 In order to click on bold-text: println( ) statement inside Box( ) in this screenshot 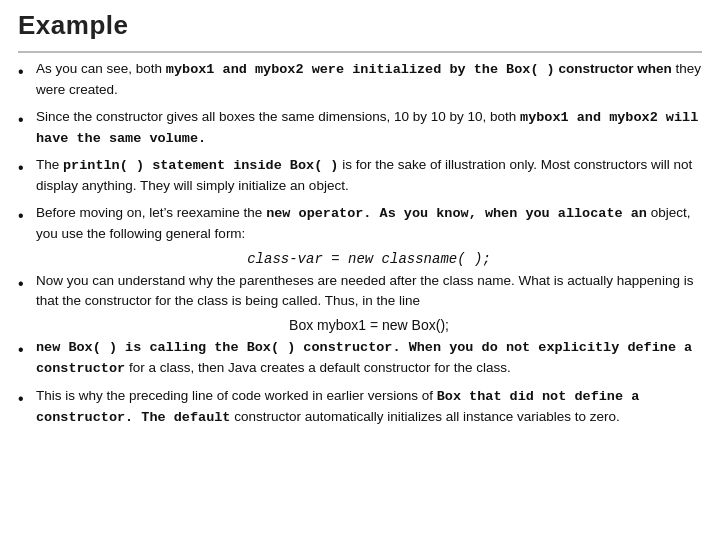, I will do `click(200, 166)`.